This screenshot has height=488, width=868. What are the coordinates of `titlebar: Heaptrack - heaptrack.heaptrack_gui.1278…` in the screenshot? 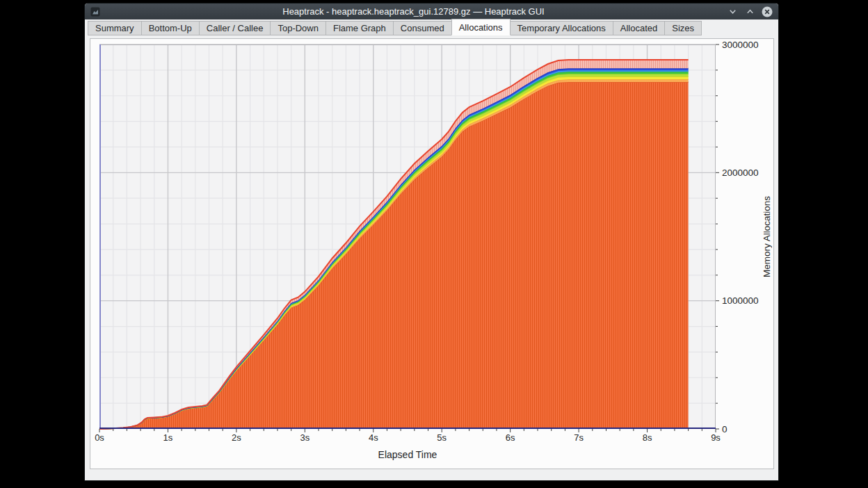 It's located at (431, 11).